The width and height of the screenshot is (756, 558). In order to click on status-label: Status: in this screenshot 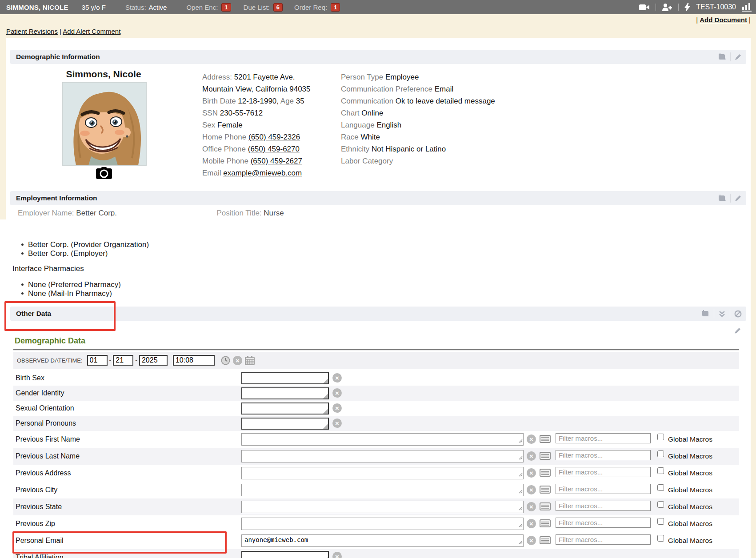, I will do `click(136, 7)`.